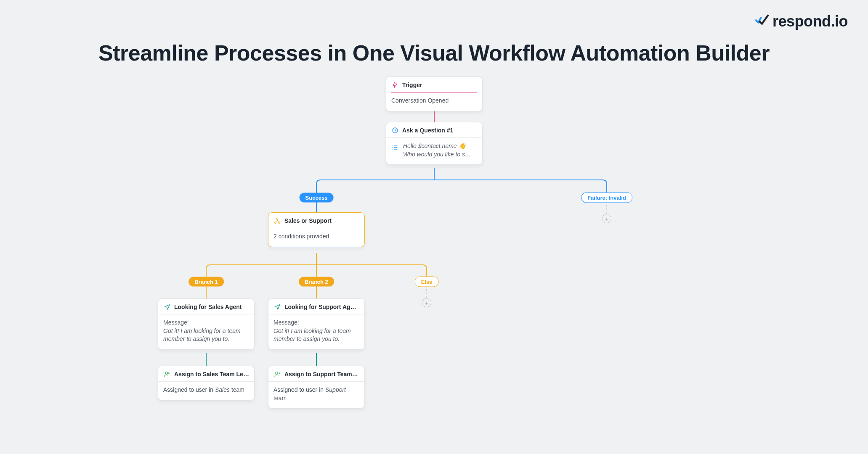  I want to click on assign-body: Assigned to user in Support team, so click(316, 395).